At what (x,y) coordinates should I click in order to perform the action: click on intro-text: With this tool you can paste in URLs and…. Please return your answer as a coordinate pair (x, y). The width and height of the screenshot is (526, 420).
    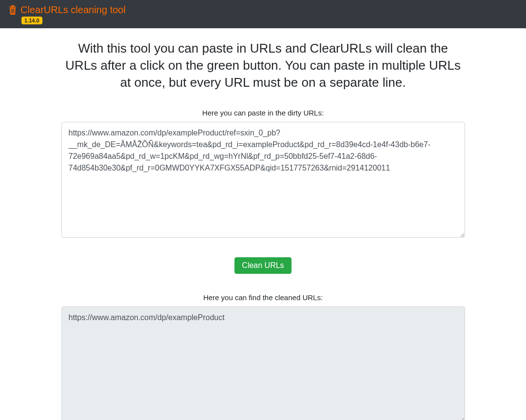
    Looking at the image, I should click on (263, 65).